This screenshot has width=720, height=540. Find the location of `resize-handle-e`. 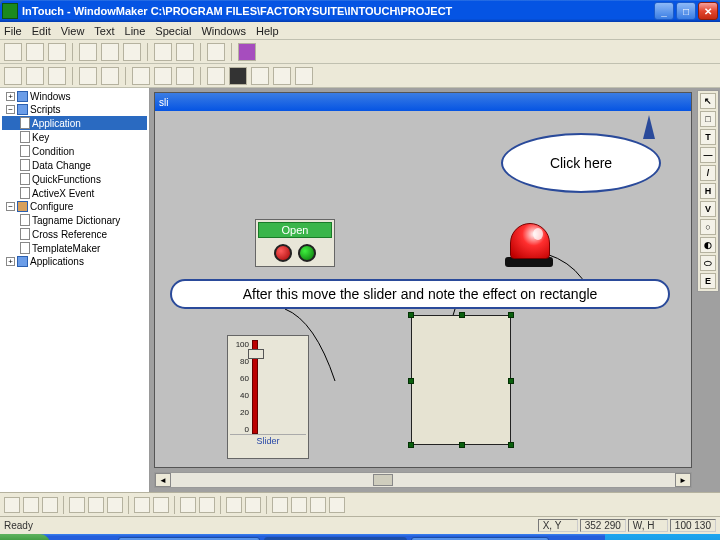

resize-handle-e is located at coordinates (511, 381).